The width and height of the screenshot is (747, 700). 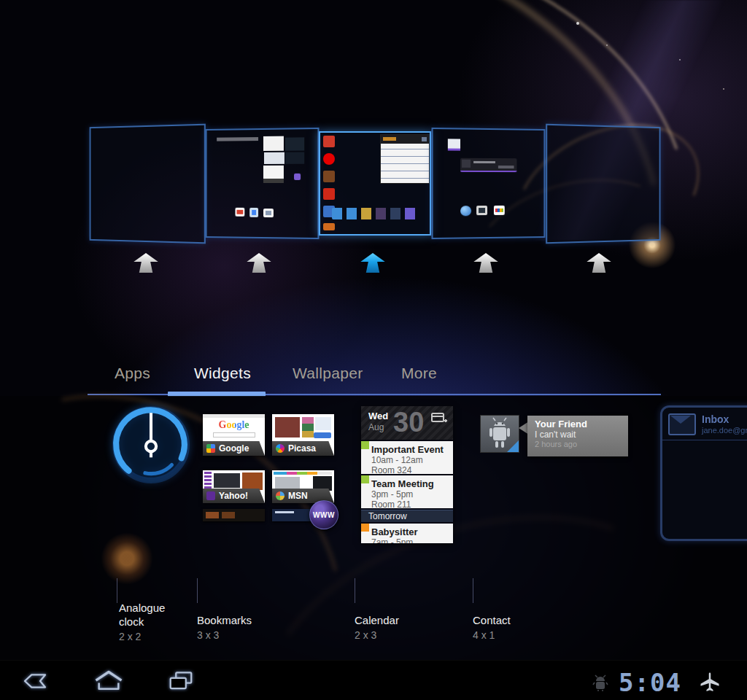 I want to click on contact-bubble: Your Friend I can't wait 2 hours ago, so click(x=578, y=436).